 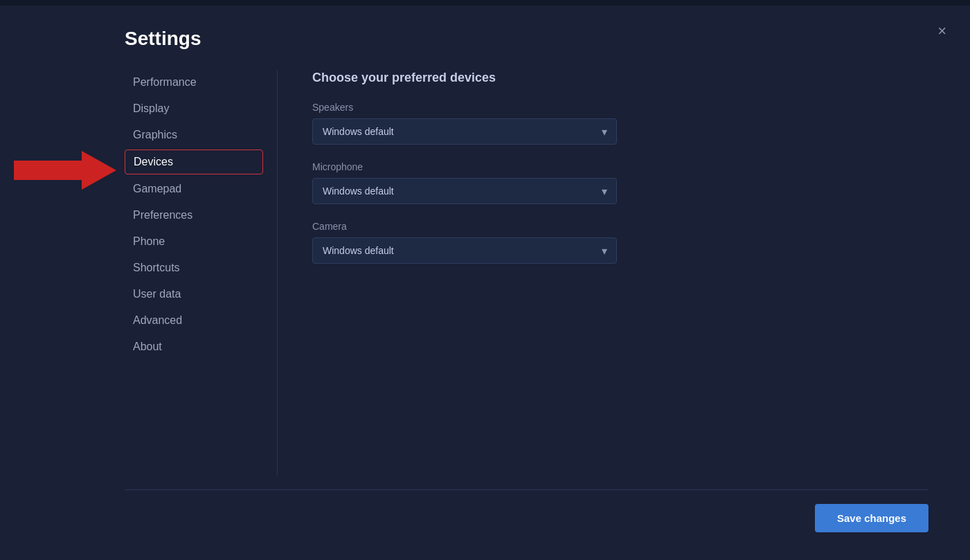 What do you see at coordinates (194, 189) in the screenshot?
I see `sidebar-item-gamepad: Gamepad` at bounding box center [194, 189].